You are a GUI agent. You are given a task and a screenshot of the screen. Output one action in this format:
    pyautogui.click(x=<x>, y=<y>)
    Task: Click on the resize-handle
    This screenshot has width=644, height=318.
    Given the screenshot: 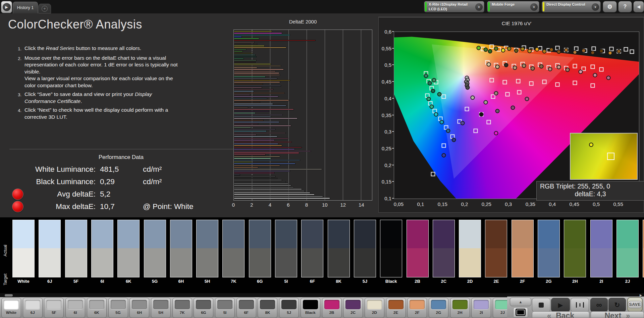 What is the action you would take?
    pyautogui.click(x=9, y=295)
    